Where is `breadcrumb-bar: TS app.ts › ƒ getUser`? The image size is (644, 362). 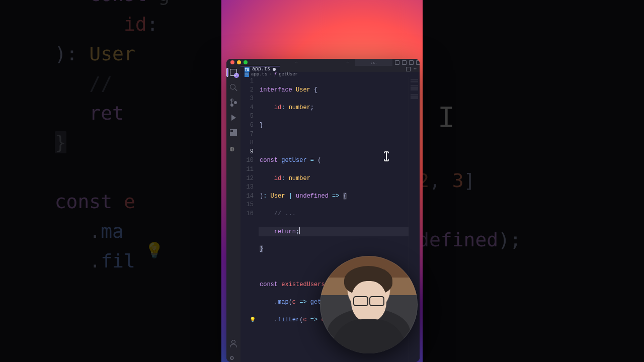
breadcrumb-bar: TS app.ts › ƒ getUser is located at coordinates (330, 74).